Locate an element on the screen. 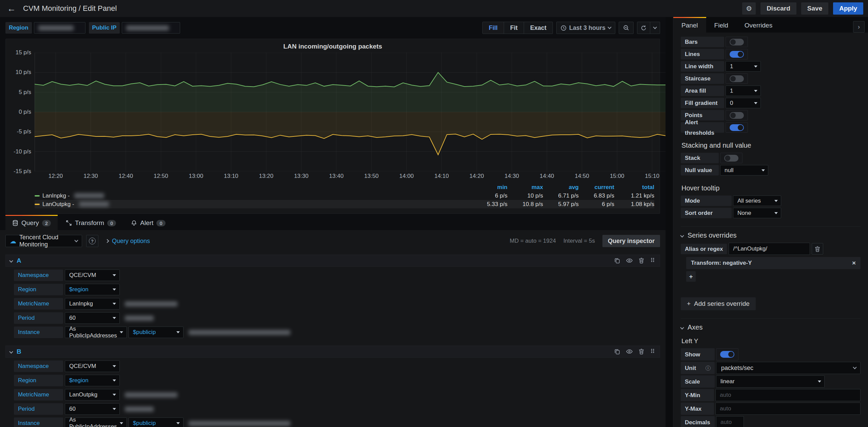 Image resolution: width=868 pixels, height=427 pixels. option-label-text: Line width is located at coordinates (699, 67).